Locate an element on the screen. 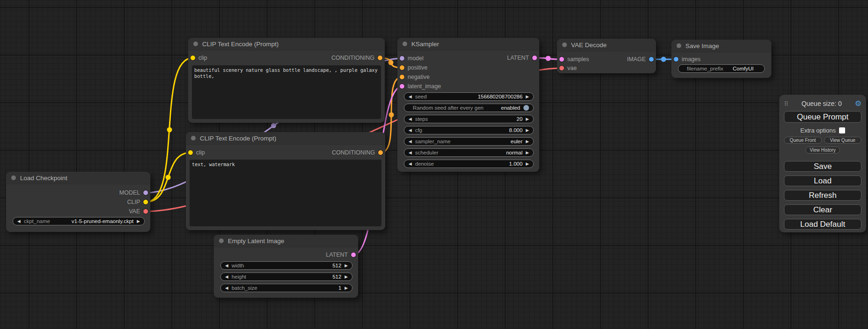 The image size is (868, 329). node-save-image: Save Image images filename_prefix ComfyU… is located at coordinates (721, 59).